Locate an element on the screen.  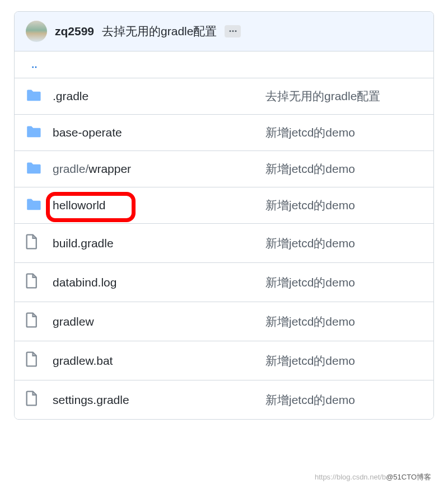
file-row: gradle/wrapper新增jetcd的demo is located at coordinates (224, 169).